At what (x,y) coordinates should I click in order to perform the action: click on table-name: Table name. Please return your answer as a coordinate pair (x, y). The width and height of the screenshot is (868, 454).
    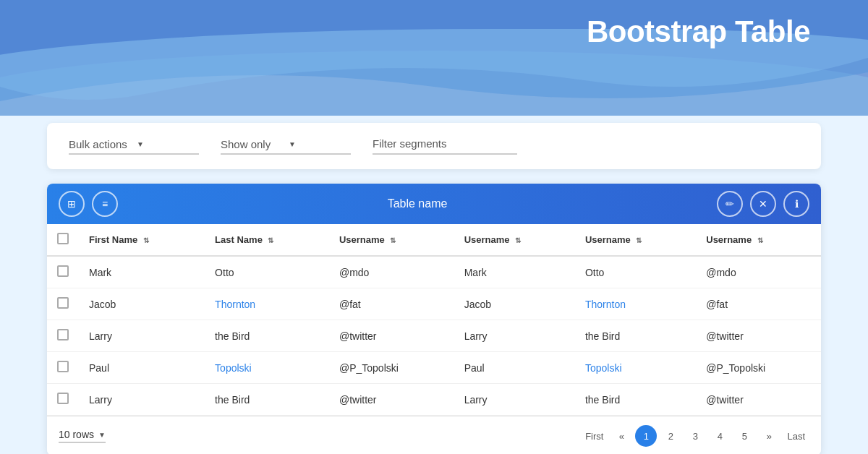
    Looking at the image, I should click on (417, 204).